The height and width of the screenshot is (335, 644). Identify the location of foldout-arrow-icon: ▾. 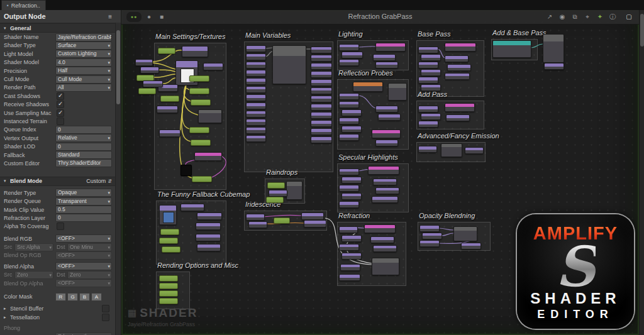
(7, 181).